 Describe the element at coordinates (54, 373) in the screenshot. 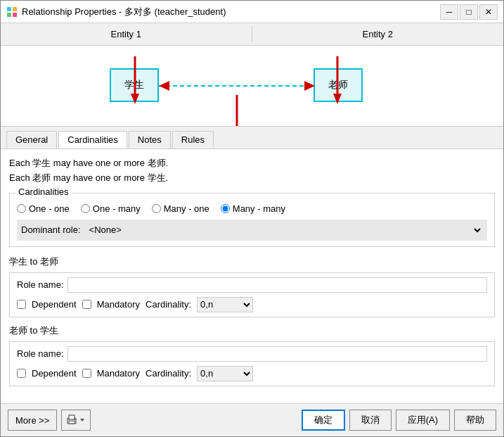

I see `relation2-dependent-label: Dependent` at that location.